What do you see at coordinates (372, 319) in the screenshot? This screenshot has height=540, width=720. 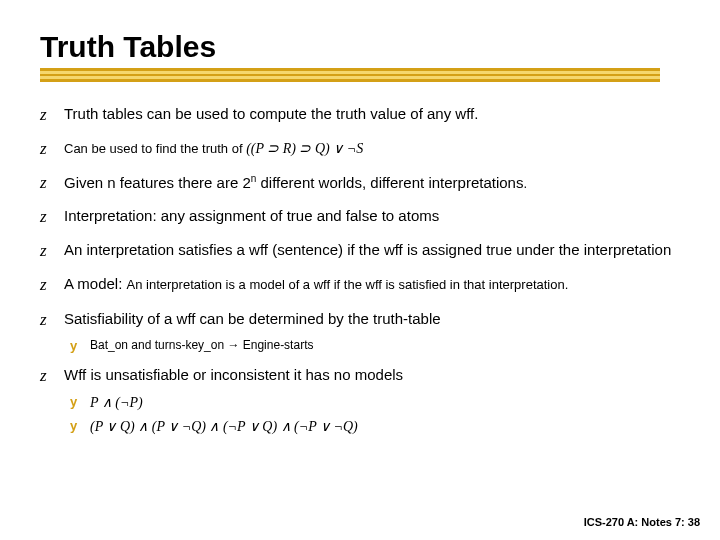 I see `item-text: Satisfiability of a wff can be determine…` at bounding box center [372, 319].